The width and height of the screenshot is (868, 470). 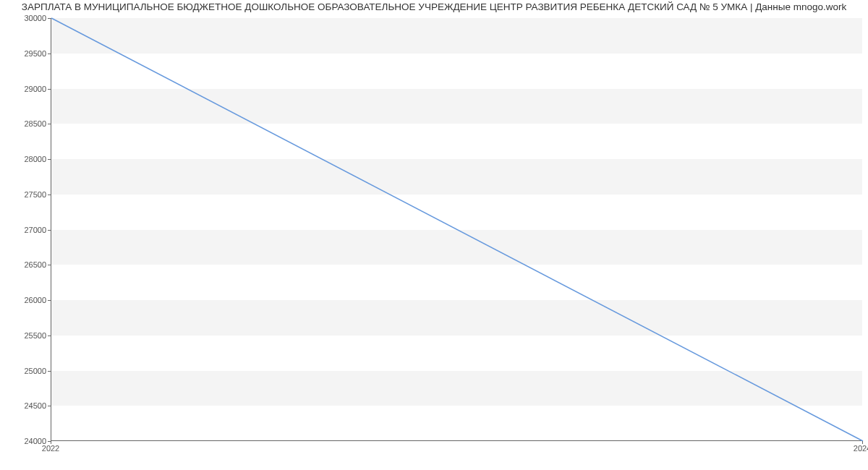 I want to click on y-tick-label: 30000, so click(x=25, y=18).